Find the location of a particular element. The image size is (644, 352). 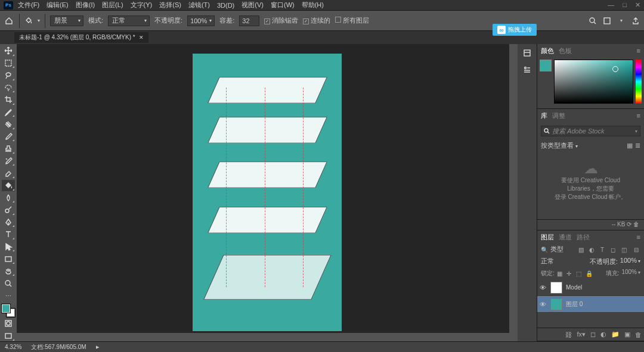

stamp-tool is located at coordinates (8, 149).